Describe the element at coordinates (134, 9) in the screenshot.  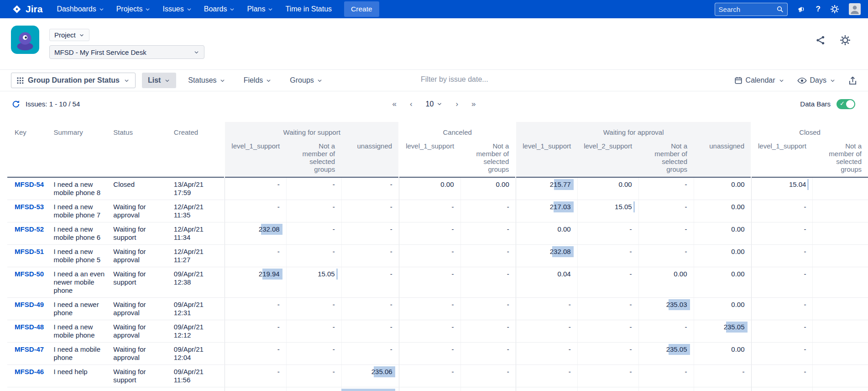
I see `nav-item-projects: Projects` at that location.